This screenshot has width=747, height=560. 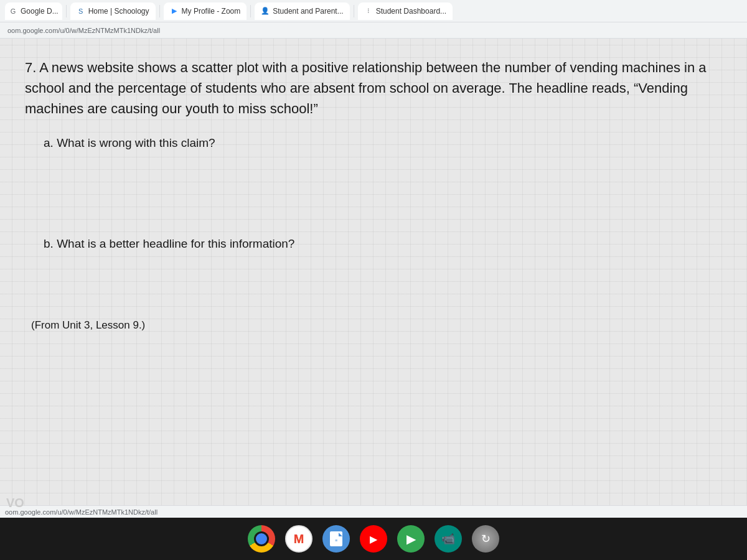 I want to click on tab-schoology-label: Home | Schoology, so click(x=119, y=11).